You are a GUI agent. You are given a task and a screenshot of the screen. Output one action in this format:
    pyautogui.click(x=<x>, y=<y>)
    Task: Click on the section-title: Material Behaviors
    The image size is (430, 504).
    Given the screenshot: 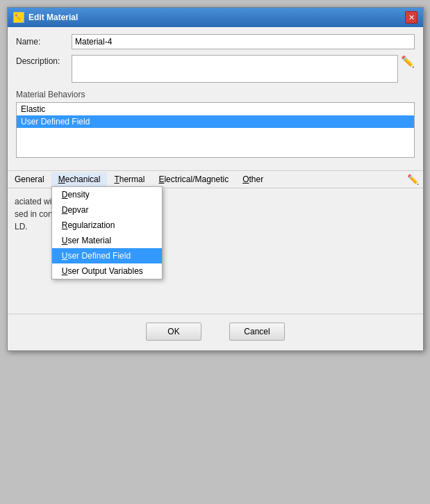 What is the action you would take?
    pyautogui.click(x=215, y=95)
    